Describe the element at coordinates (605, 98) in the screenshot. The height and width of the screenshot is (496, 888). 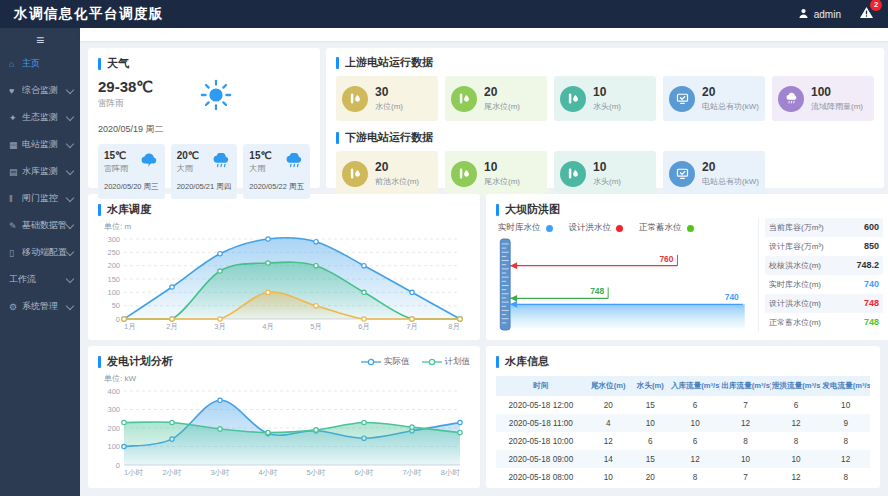
I see `upstream-stats-row: 30 水位(m) 20 尾水位(m)` at that location.